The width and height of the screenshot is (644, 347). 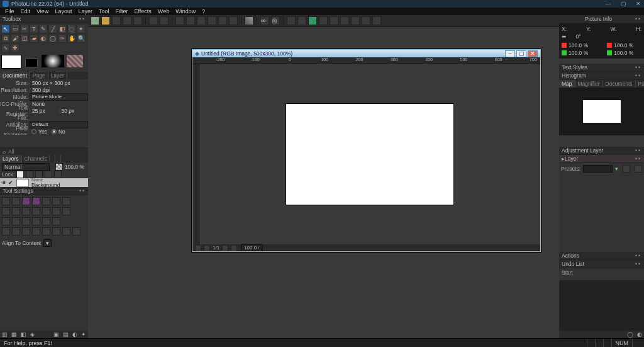 I want to click on tb-fx2, so click(x=302, y=21).